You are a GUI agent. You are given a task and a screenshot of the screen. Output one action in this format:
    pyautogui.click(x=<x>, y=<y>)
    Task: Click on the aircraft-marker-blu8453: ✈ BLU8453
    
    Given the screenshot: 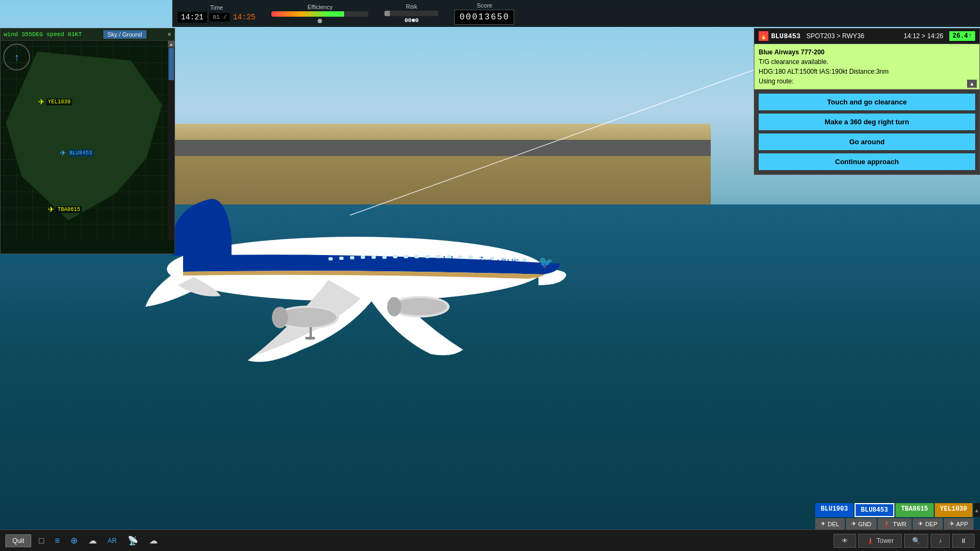 What is the action you would take?
    pyautogui.click(x=76, y=153)
    